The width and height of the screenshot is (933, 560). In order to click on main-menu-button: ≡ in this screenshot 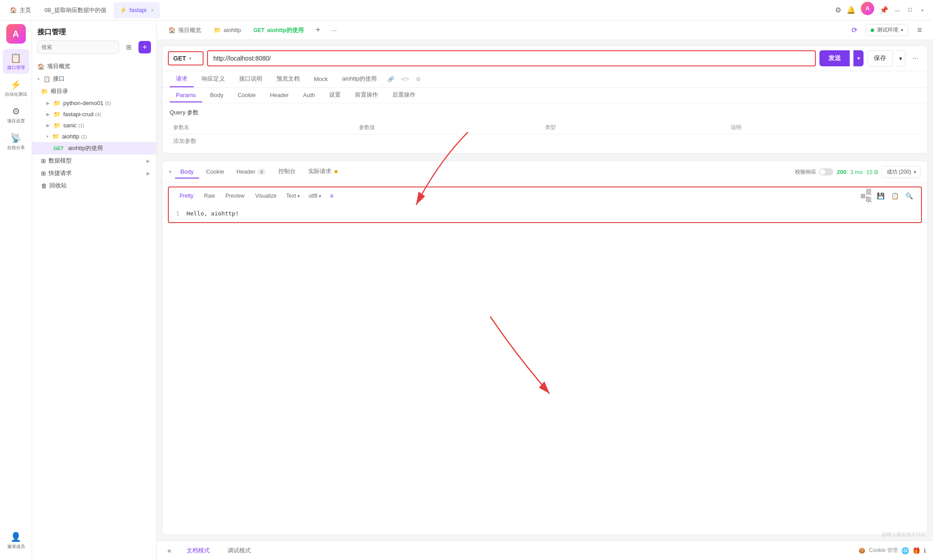, I will do `click(920, 30)`.